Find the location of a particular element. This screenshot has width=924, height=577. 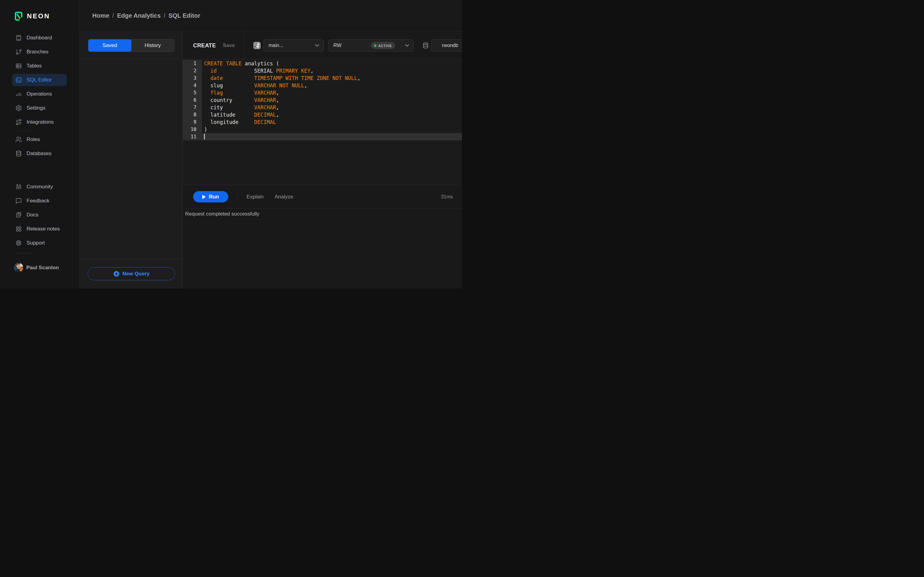

compute-endpoint-select: RW ACTIVE is located at coordinates (371, 45).